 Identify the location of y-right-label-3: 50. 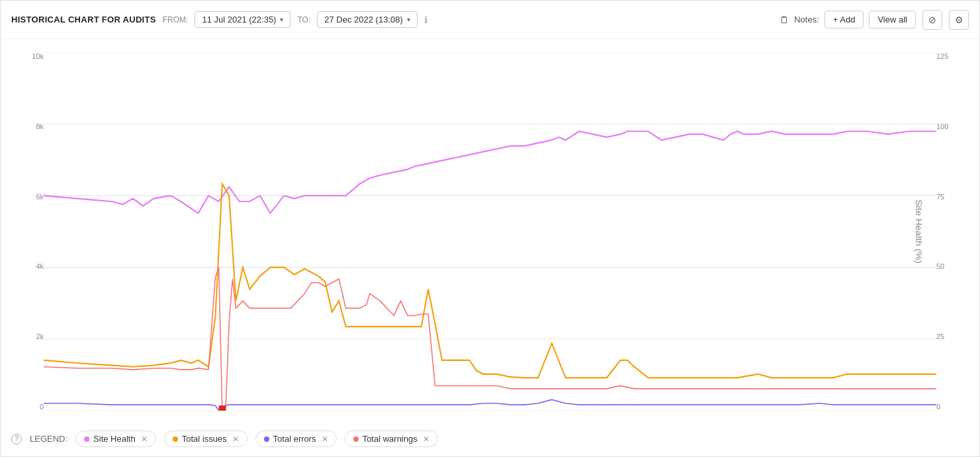
(940, 266).